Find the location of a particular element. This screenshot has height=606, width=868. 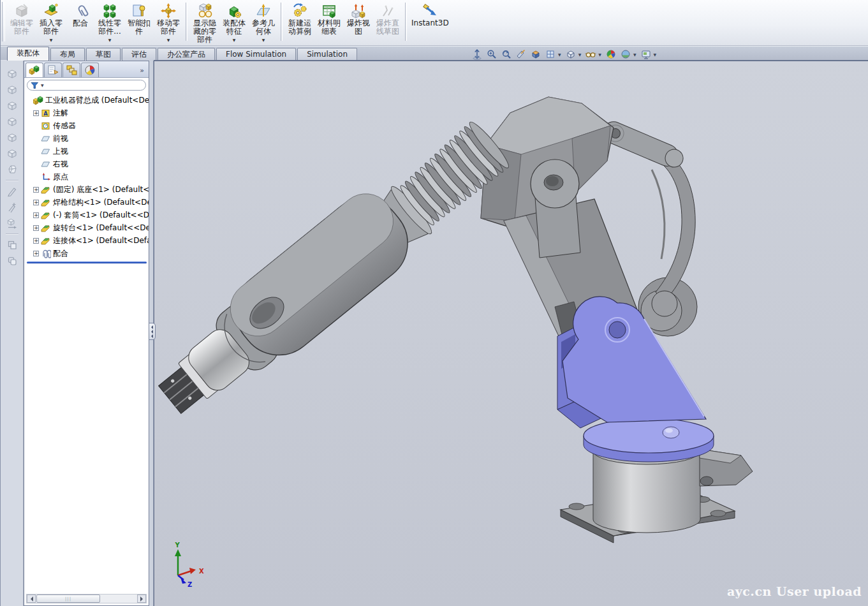

tab-assembly: 装配体 is located at coordinates (28, 54).